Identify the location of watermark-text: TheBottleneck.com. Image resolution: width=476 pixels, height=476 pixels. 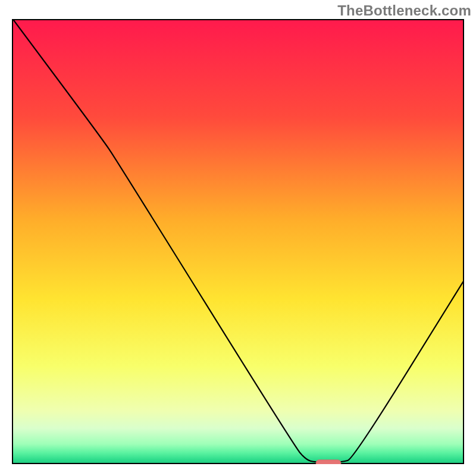
(405, 11).